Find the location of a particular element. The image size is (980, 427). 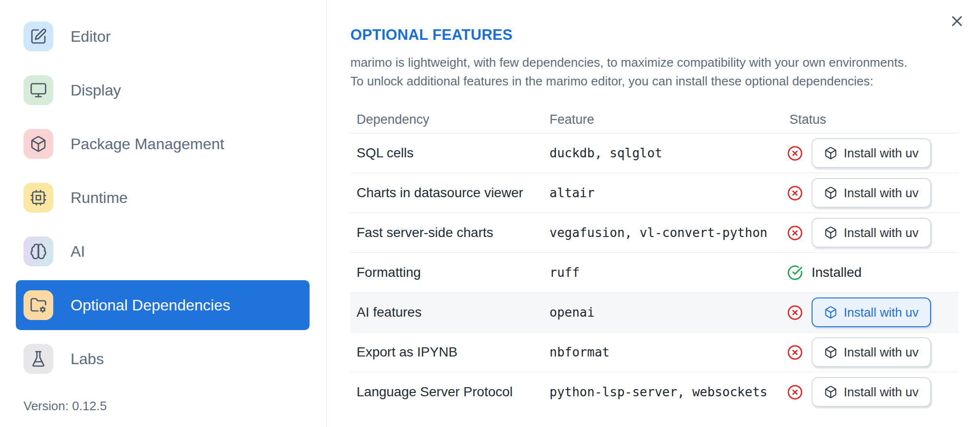

circle-check-icon is located at coordinates (795, 273).